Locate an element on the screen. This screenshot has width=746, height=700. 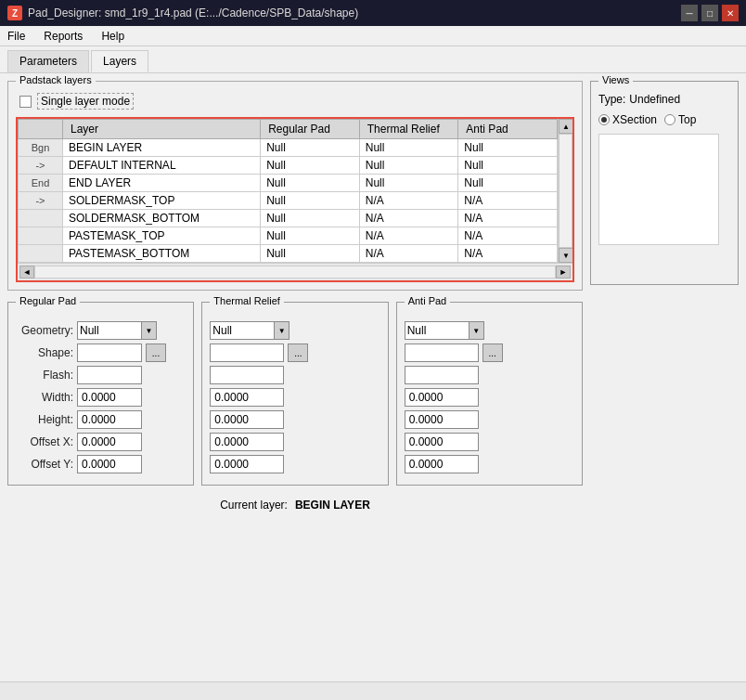
views-title: Views is located at coordinates (616, 80).